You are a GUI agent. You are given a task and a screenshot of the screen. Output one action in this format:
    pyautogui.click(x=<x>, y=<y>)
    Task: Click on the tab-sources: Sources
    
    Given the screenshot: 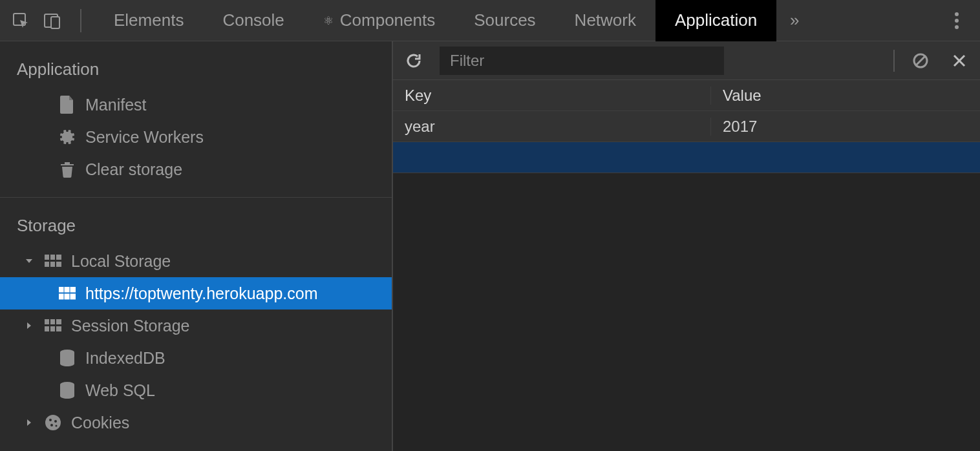 What is the action you would take?
    pyautogui.click(x=504, y=21)
    